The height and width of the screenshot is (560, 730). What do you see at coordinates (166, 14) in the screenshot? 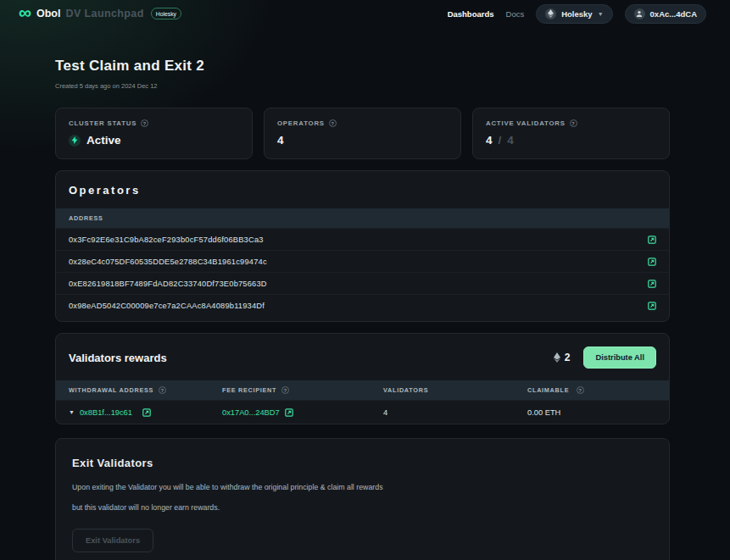
I see `network-badge: Holesky` at bounding box center [166, 14].